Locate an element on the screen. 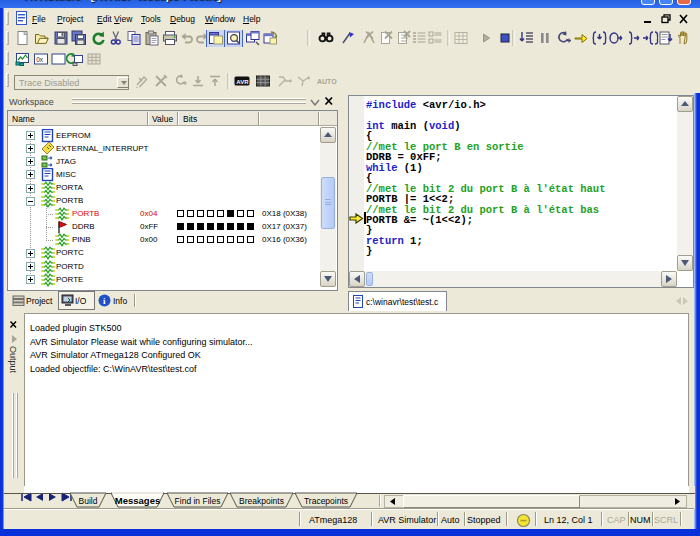 This screenshot has height=536, width=700. svg-text: AVR is located at coordinates (242, 82).